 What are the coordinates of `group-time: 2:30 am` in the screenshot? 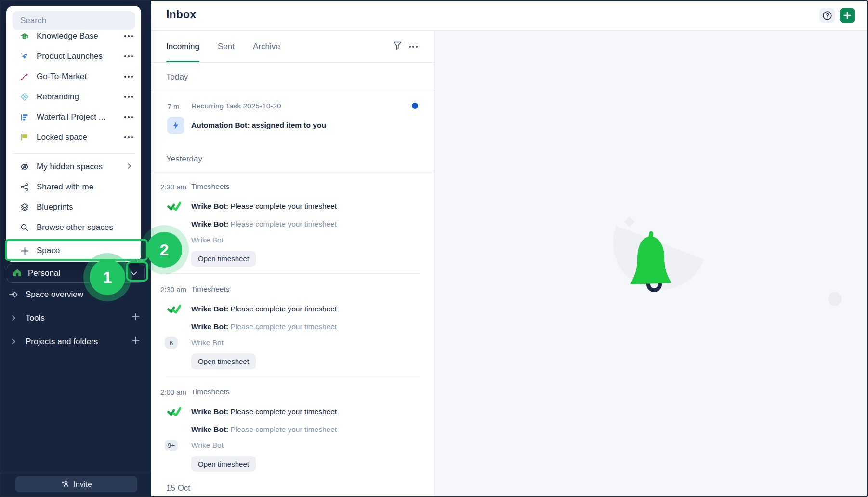 It's located at (173, 289).